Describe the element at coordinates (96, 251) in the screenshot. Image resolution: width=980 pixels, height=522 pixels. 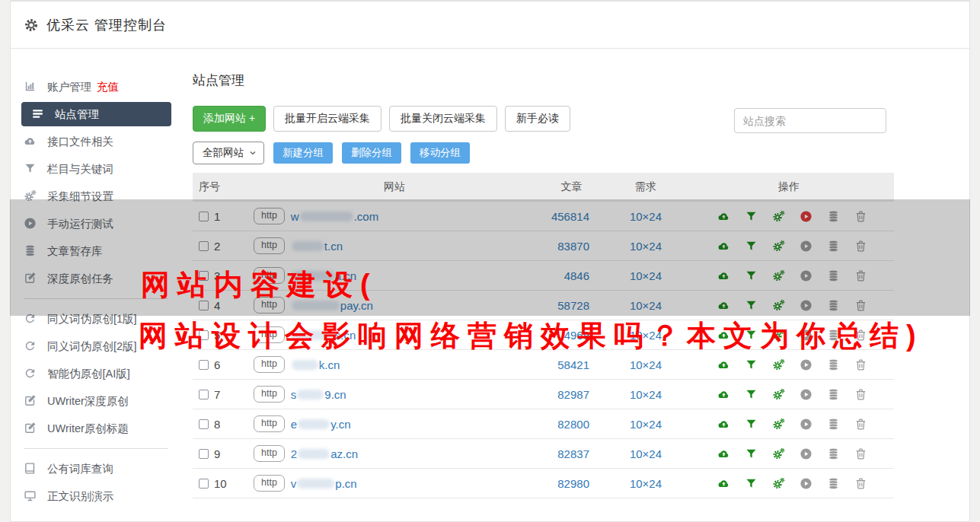
I see `sidebar-item-6: 文章暂存库` at that location.